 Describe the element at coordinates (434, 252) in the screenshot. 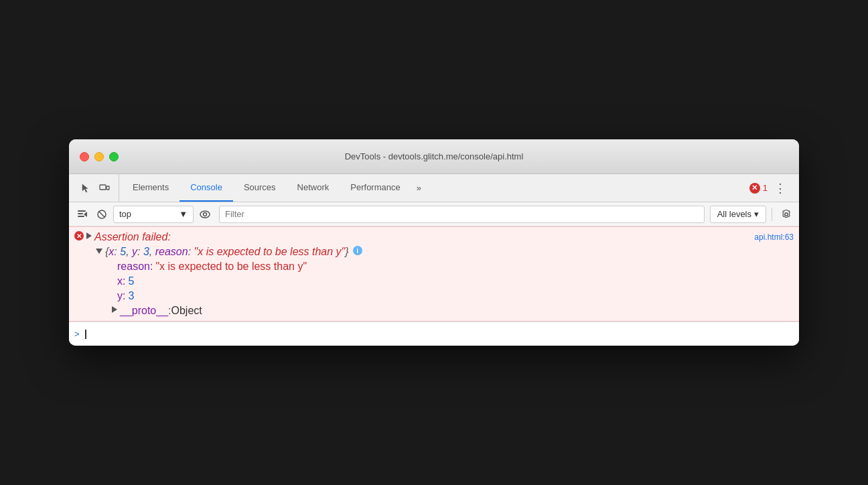

I see `object-preview-line: {x: 5, y: 3, reason: "x is expected to b…` at that location.